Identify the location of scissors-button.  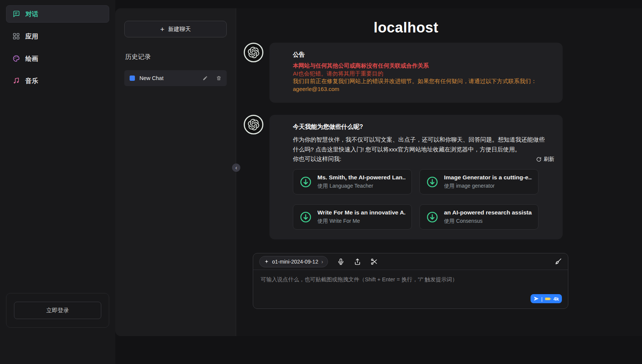
(374, 262).